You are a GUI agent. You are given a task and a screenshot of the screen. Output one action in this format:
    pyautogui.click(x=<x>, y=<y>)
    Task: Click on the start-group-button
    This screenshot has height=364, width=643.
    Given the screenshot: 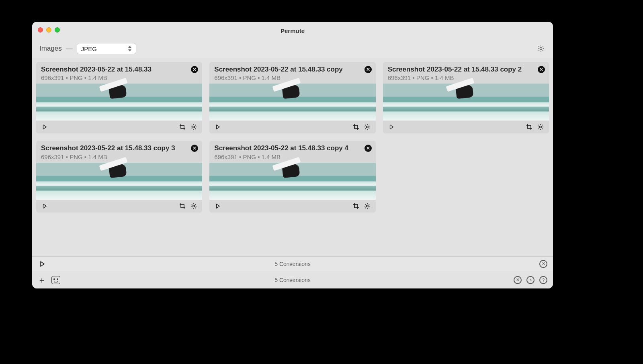 What is the action you would take?
    pyautogui.click(x=42, y=264)
    